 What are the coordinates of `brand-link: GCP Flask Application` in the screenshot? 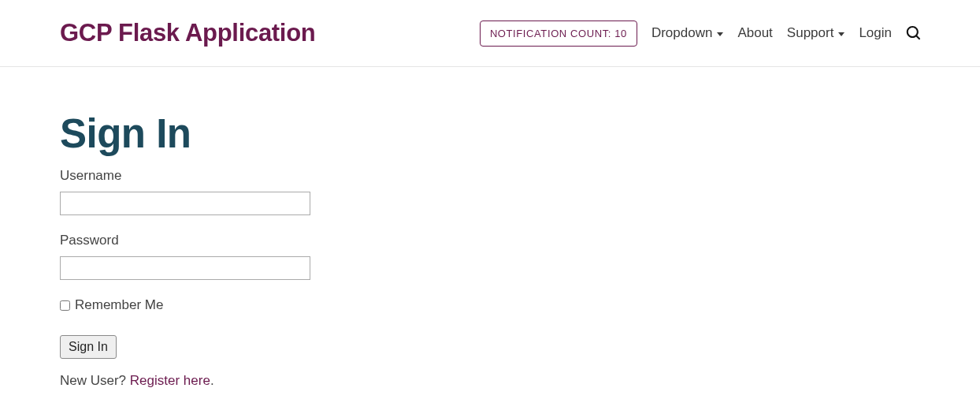 It's located at (187, 33).